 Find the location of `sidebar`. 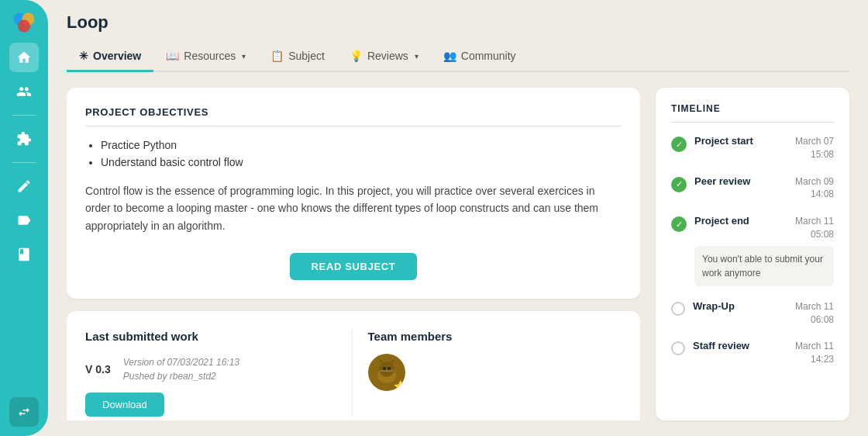

sidebar is located at coordinates (24, 218).